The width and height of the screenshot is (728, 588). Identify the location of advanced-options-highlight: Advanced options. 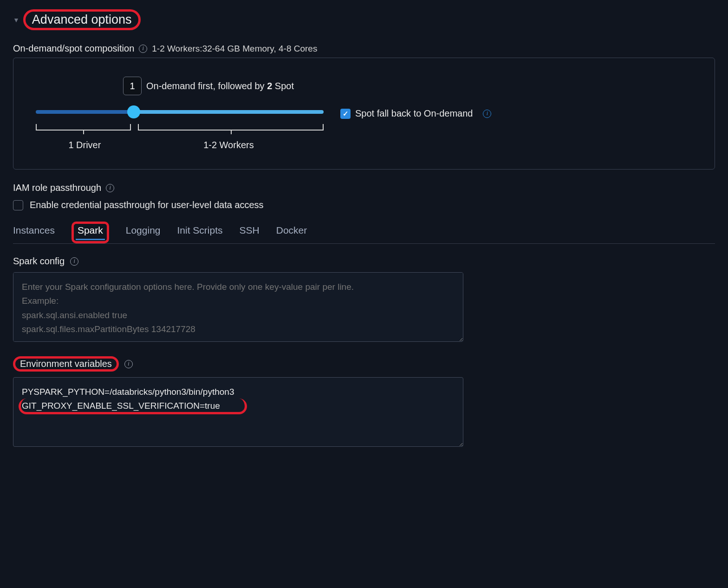
(82, 20).